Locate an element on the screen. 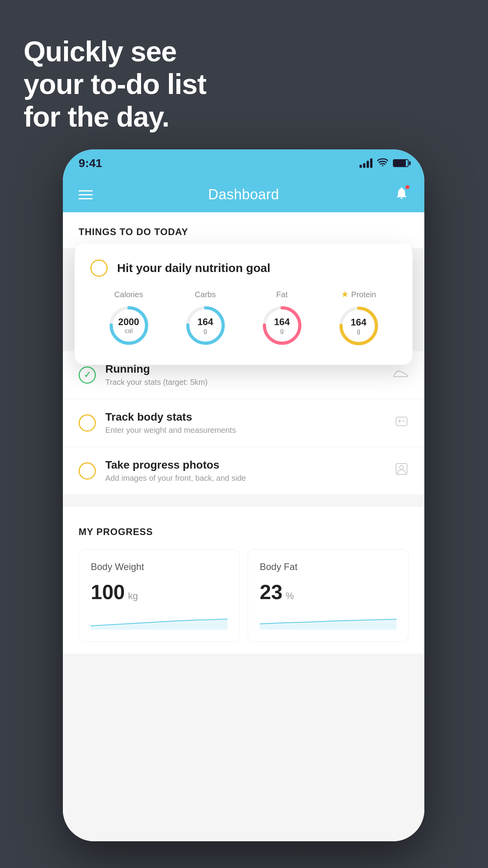  progress-section: MY PROGRESS Body Weight 100 kg is located at coordinates (244, 580).